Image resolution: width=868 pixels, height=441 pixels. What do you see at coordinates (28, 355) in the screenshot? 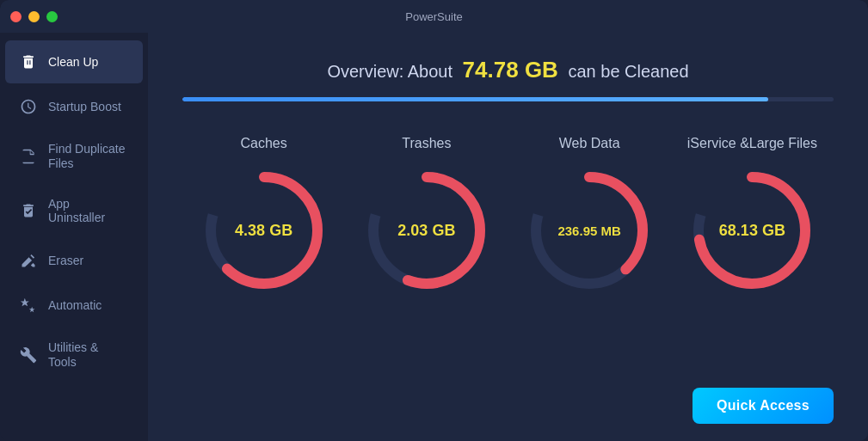
I see `utilities-icon` at bounding box center [28, 355].